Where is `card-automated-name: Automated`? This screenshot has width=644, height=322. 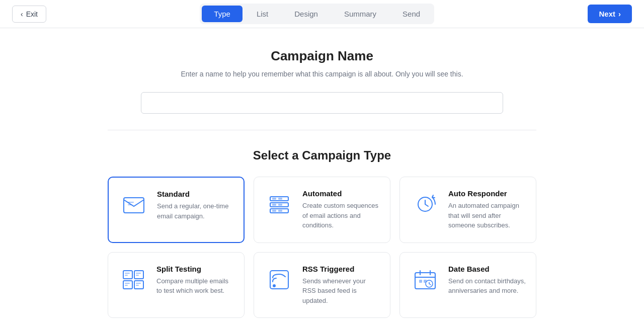
card-automated-name: Automated is located at coordinates (341, 193).